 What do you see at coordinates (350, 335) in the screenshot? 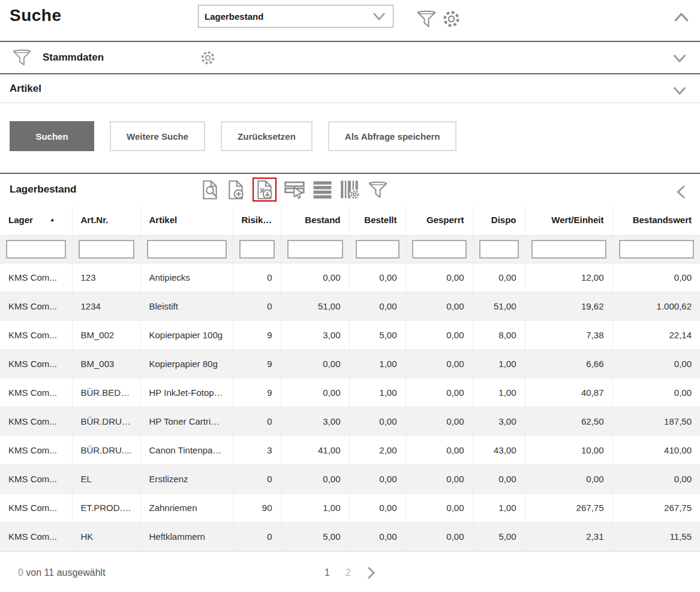
I see `table-row: KMS Com...BM_002Kopierpapier 100g93,005,…` at bounding box center [350, 335].